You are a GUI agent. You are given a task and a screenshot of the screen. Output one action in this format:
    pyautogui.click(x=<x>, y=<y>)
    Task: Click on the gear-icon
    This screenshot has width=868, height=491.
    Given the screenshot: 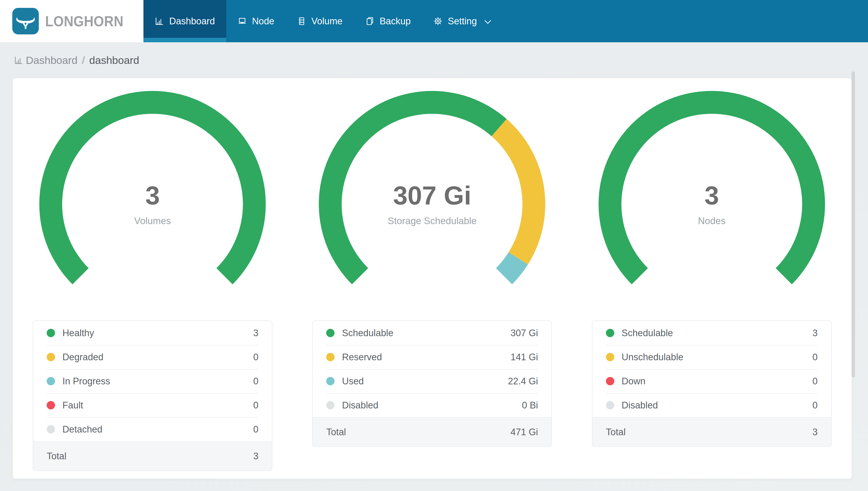 What is the action you would take?
    pyautogui.click(x=438, y=21)
    